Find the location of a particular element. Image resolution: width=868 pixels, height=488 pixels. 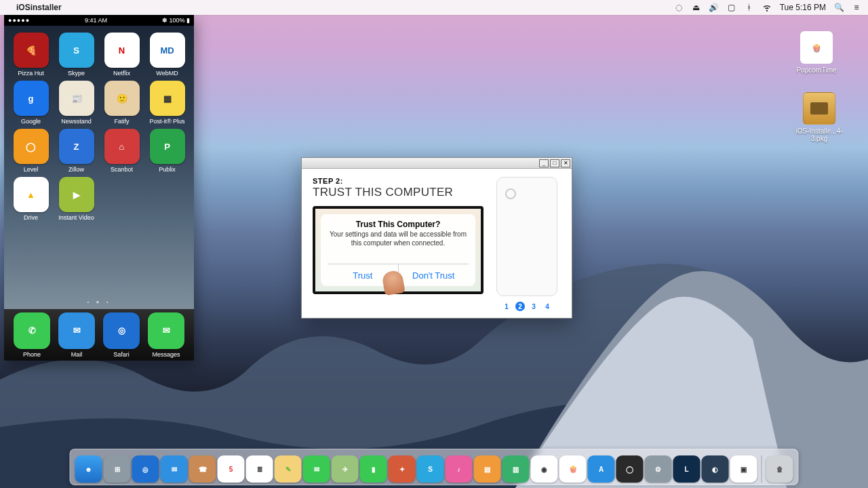

dock-item-skype: S is located at coordinates (431, 469).